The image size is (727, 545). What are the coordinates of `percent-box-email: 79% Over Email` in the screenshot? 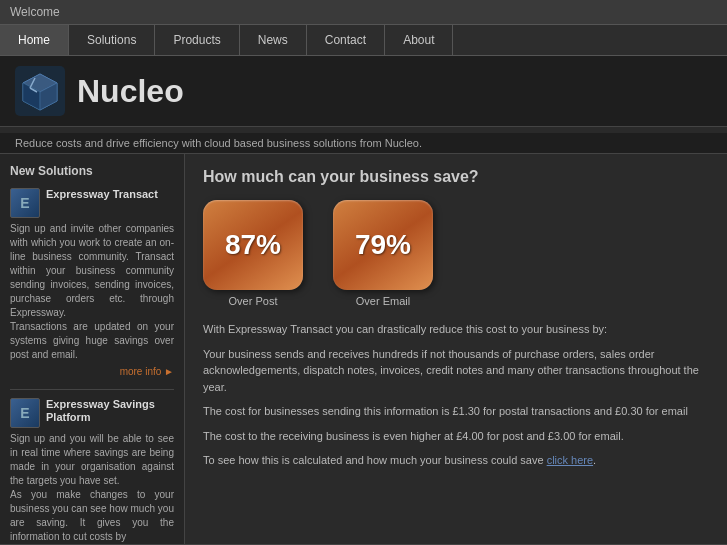 It's located at (383, 254).